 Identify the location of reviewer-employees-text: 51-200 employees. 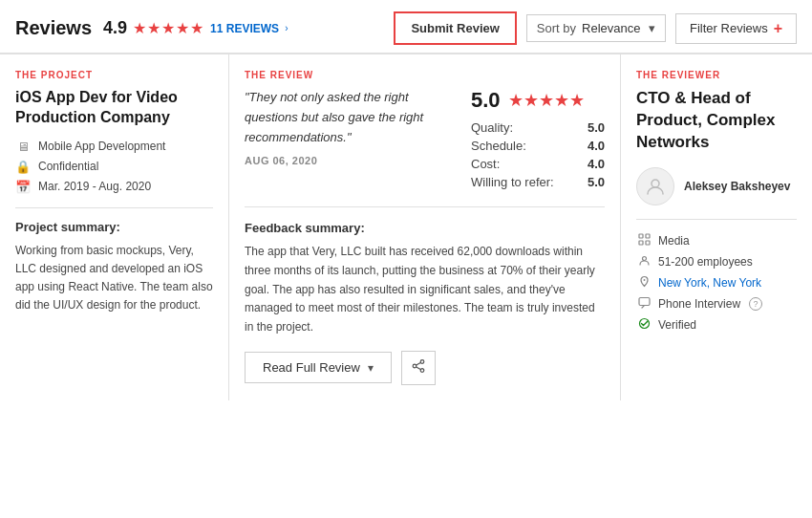
(705, 262).